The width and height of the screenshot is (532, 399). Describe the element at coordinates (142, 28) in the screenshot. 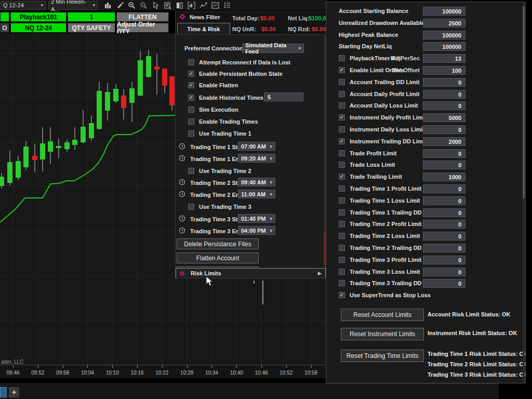

I see `button-adjust-order-qty: Adjust Order QTY` at that location.